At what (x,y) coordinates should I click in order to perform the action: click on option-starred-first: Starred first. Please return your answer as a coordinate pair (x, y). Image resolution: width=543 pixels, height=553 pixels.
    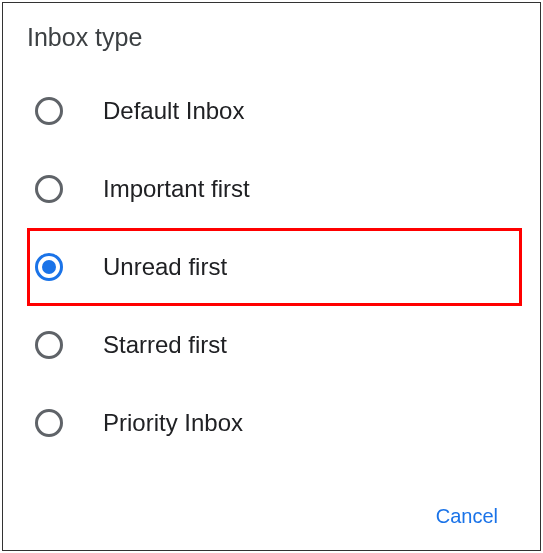
    Looking at the image, I should click on (274, 345).